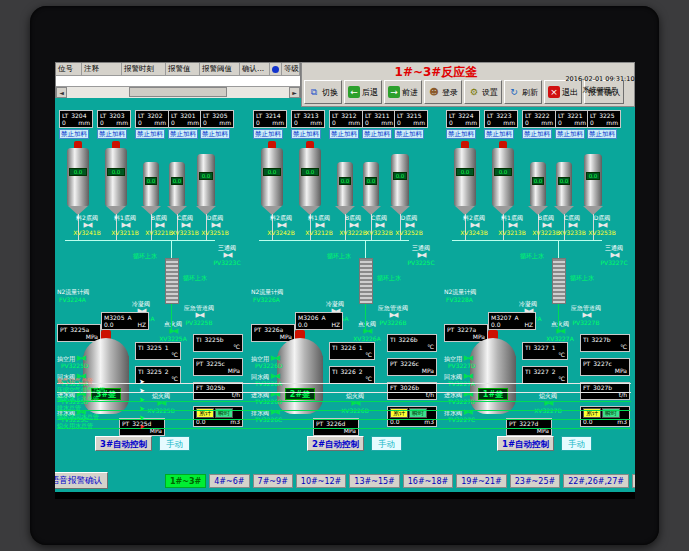 This screenshot has width=689, height=551. Describe the element at coordinates (267, 292) in the screenshot. I see `n2-flow-valve-name: N2流量计阀` at that location.